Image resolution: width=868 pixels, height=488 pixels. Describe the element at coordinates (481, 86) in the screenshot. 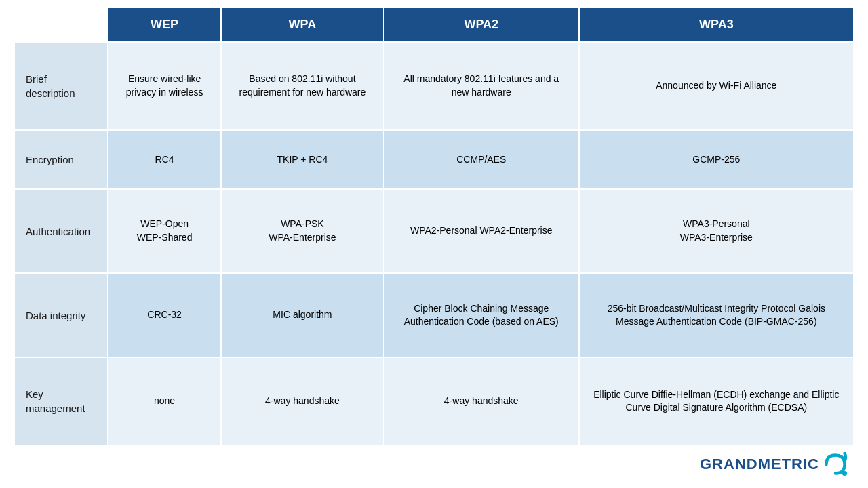

I see `row-cell: All mandatory 802.11i features and a new…` at that location.